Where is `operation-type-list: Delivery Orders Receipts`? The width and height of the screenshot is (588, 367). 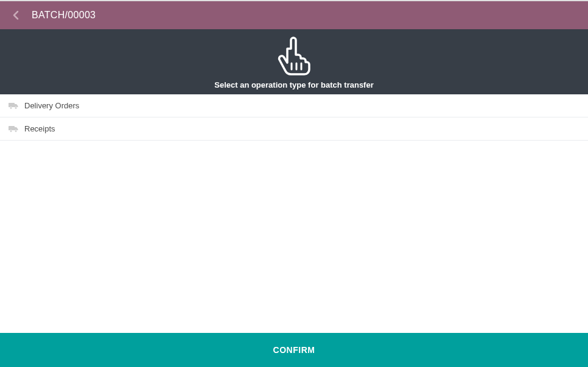
operation-type-list: Delivery Orders Receipts is located at coordinates (294, 117).